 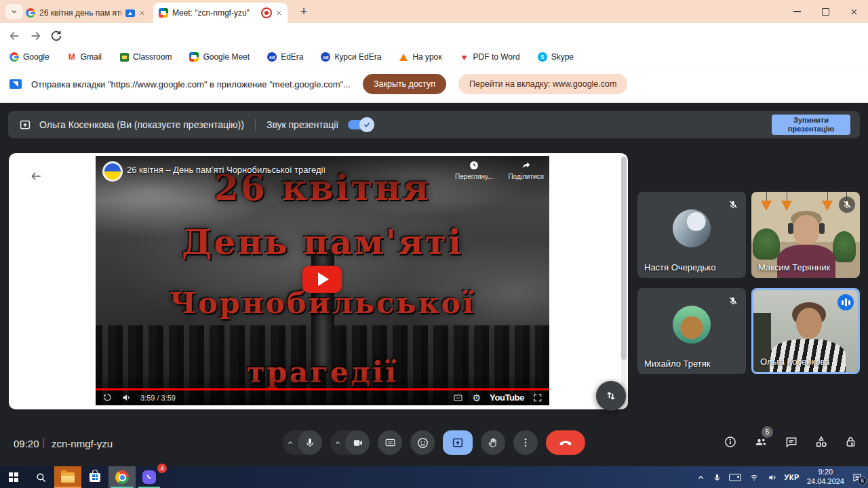 I want to click on tab-meet: Meet: "zcn-nmgf-yzu", so click(x=220, y=13).